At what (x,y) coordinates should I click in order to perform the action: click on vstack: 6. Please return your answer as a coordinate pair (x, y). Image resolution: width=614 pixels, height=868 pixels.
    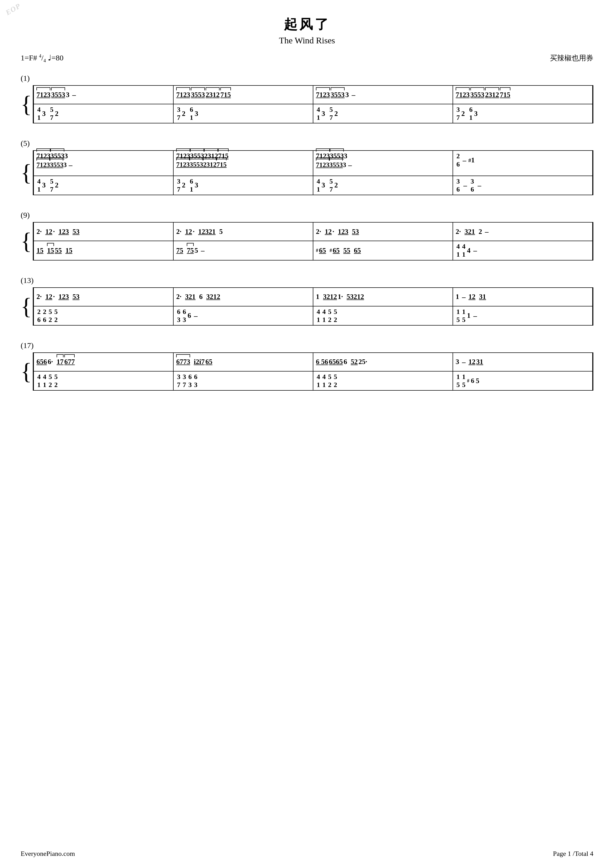
    Looking at the image, I should click on (473, 381).